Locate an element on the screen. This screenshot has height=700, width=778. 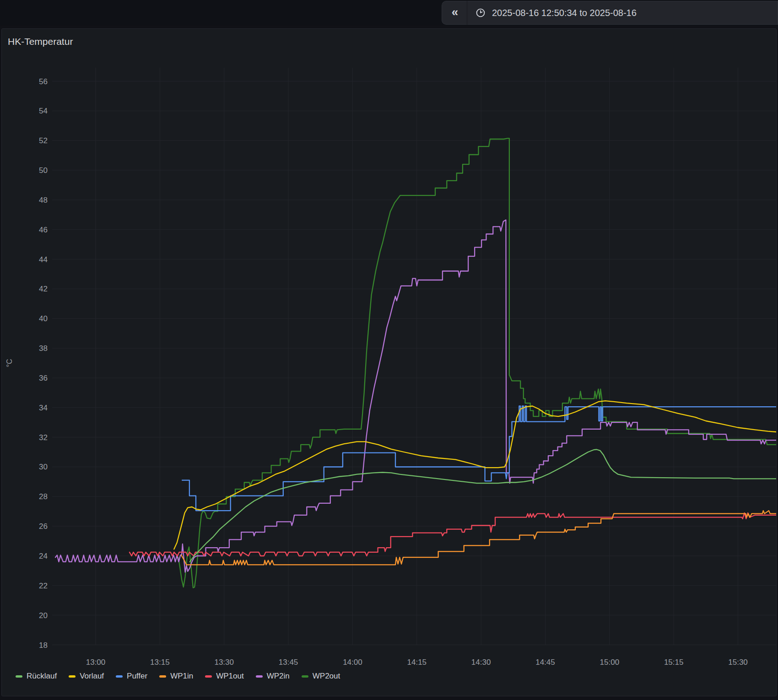
y-tick-label: 18 is located at coordinates (43, 645).